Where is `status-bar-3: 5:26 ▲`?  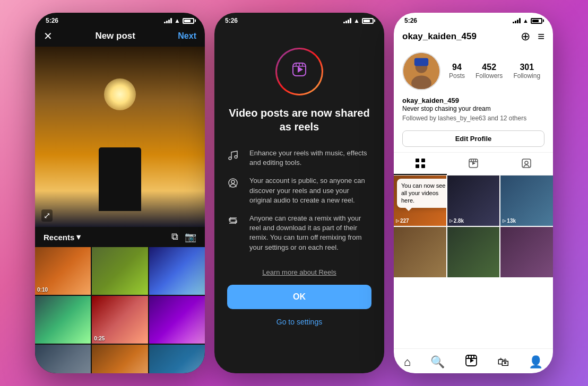 status-bar-3: 5:26 ▲ is located at coordinates (473, 20).